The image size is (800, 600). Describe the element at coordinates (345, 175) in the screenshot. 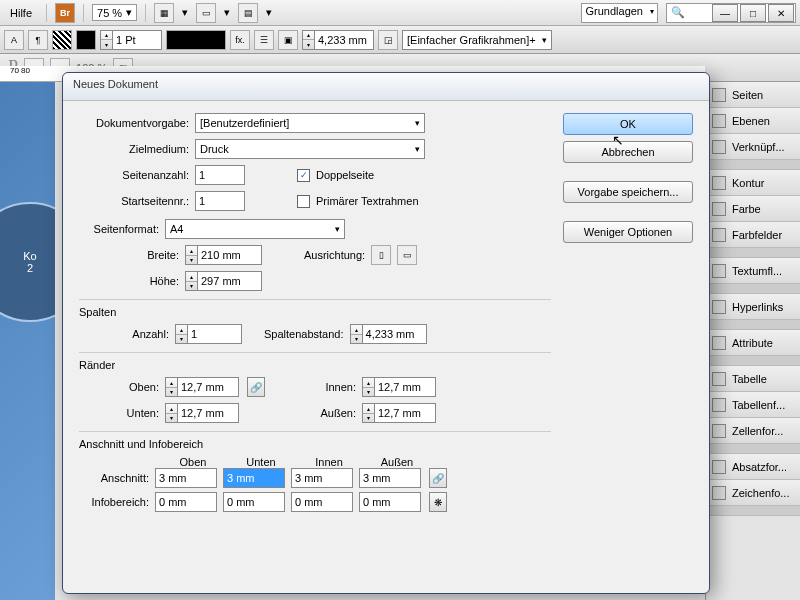

I see `facing-label: Doppelseite` at that location.